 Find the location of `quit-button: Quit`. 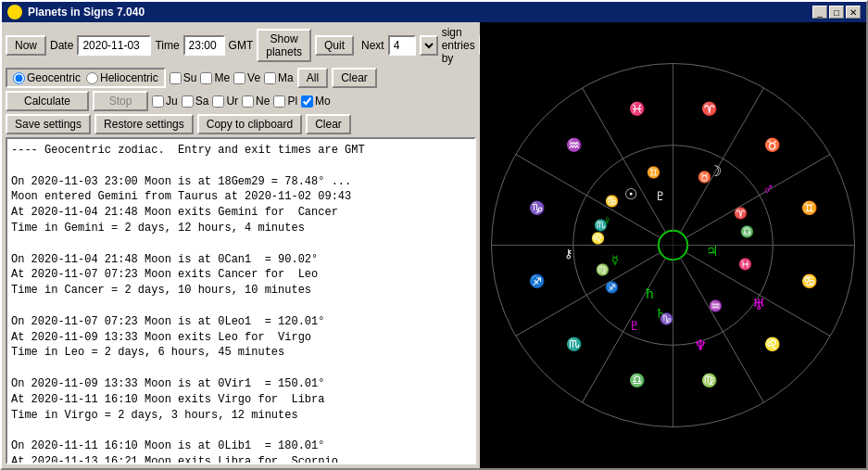

quit-button: Quit is located at coordinates (334, 45).